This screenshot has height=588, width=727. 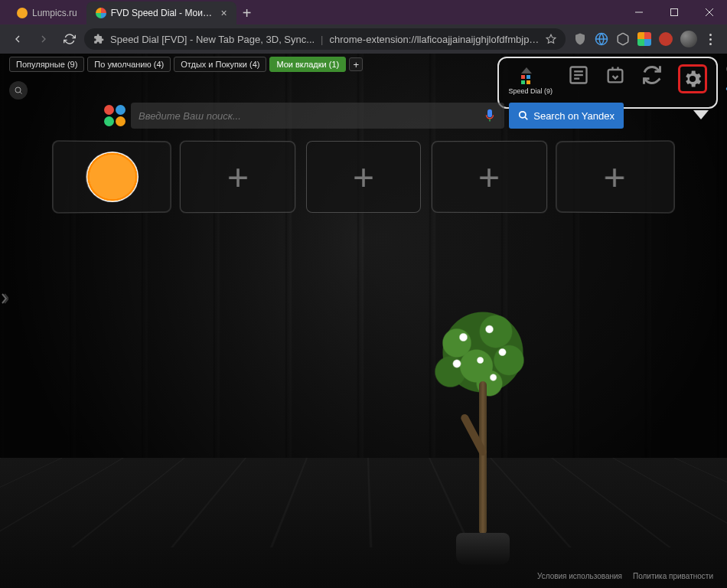 I want to click on browser-tab-speeddial: FVD Speed Dial - Мои вкладки ×, so click(x=161, y=13).